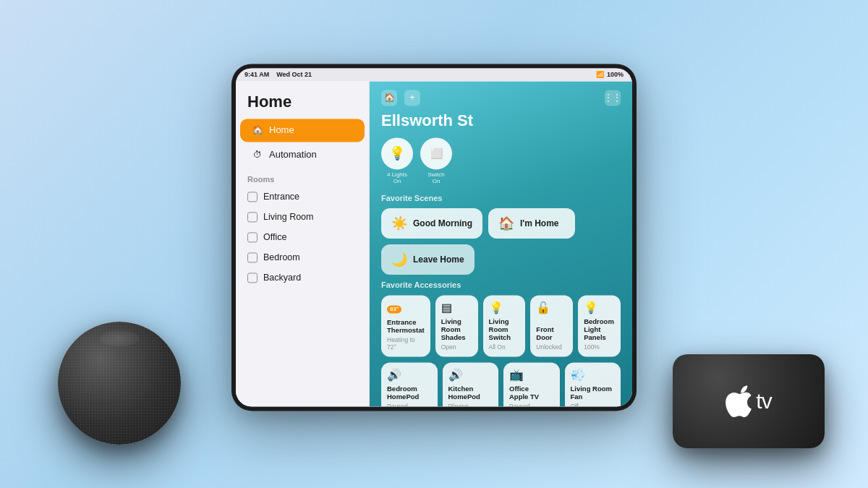 The image size is (868, 488). What do you see at coordinates (532, 405) in the screenshot?
I see `office-tv-status: Paused` at bounding box center [532, 405].